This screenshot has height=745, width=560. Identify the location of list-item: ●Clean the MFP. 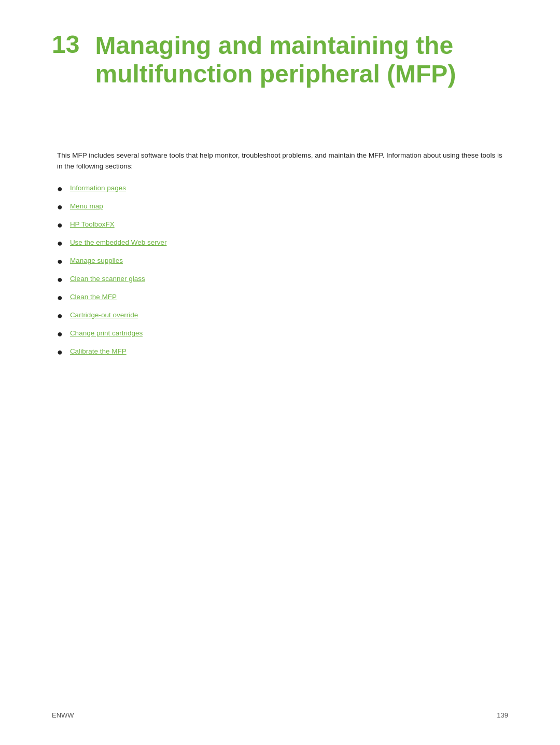
(283, 299).